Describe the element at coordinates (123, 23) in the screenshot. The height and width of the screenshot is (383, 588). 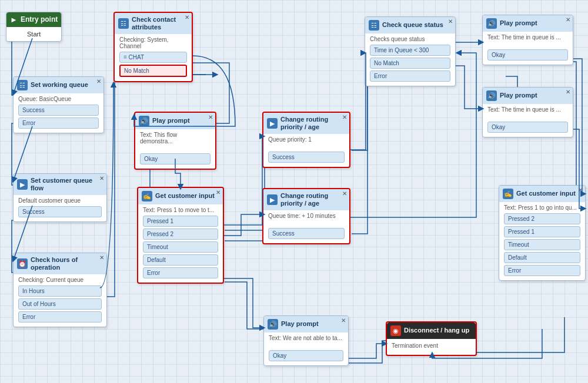
I see `filter-icon: ☷` at that location.